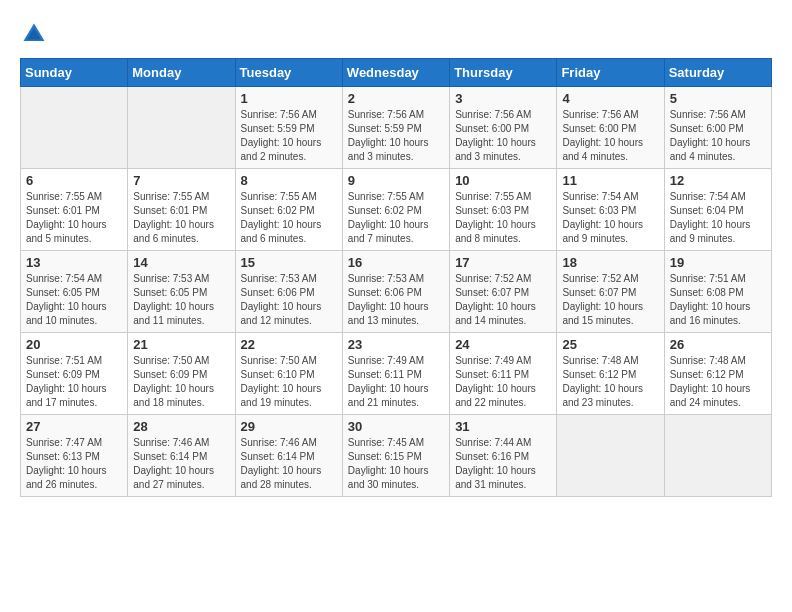  I want to click on calendar-cell: 13Sunrise: 7:54 AM Sunset: 6:05 PM Dayli…, so click(74, 292).